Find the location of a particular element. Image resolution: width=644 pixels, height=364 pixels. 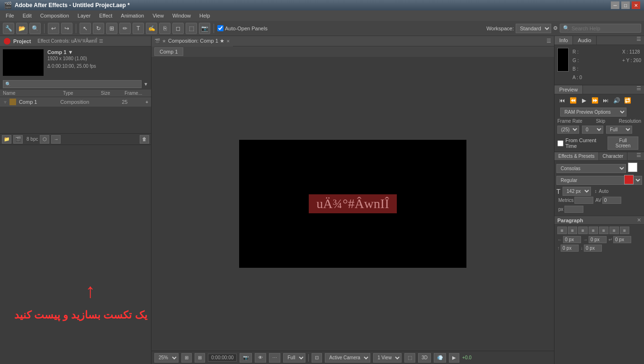

tool-rotate: ↻ is located at coordinates (98, 28).